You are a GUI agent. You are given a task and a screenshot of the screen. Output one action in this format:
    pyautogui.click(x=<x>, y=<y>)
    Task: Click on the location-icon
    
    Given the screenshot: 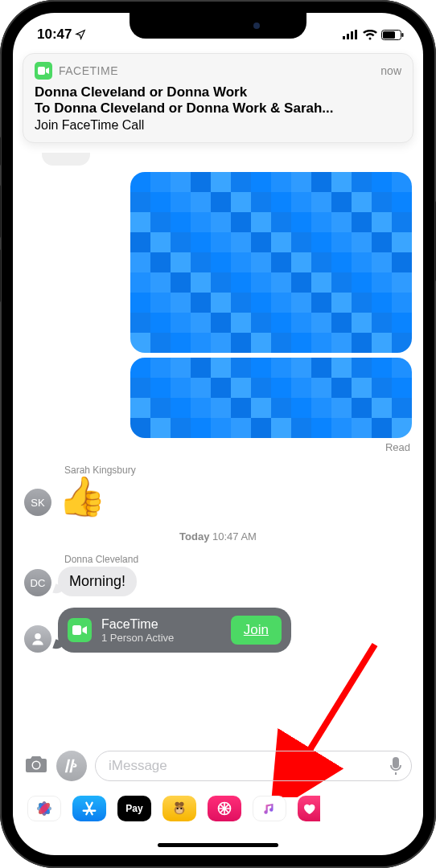 What is the action you would take?
    pyautogui.click(x=80, y=35)
    